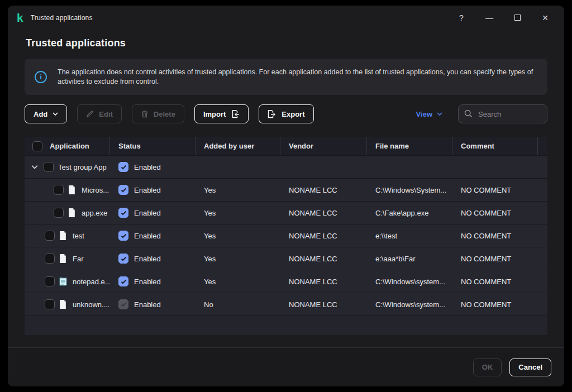 Image resolution: width=572 pixels, height=392 pixels. What do you see at coordinates (35, 167) in the screenshot?
I see `collapse-chevron-icon` at bounding box center [35, 167].